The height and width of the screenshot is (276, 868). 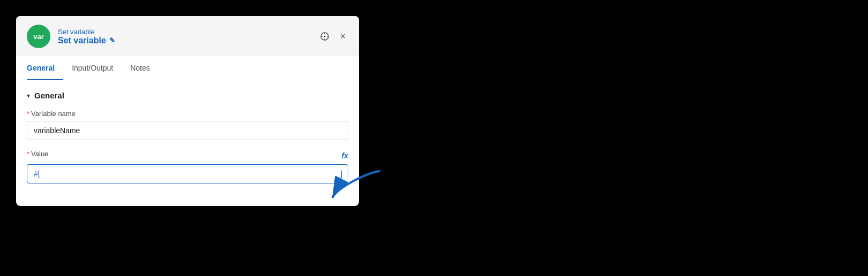 I want to click on edit-icon: ✎, so click(x=113, y=41).